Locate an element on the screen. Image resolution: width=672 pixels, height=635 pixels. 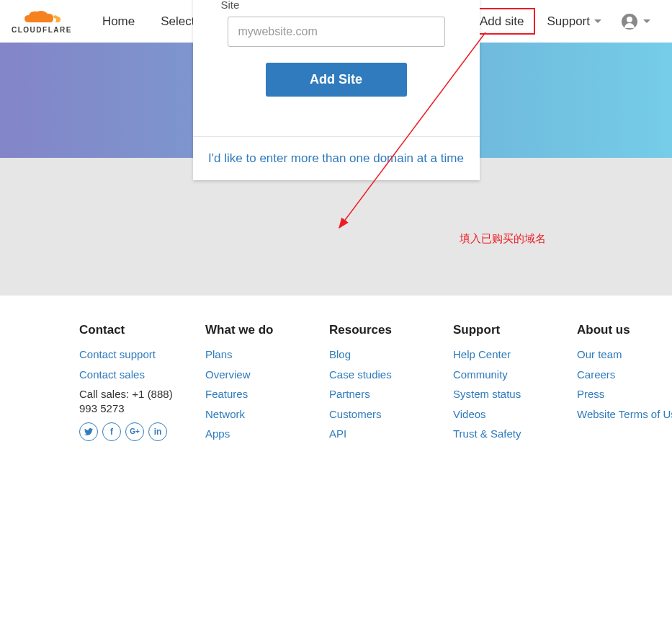
footer-link-system-status: System status is located at coordinates (504, 394).